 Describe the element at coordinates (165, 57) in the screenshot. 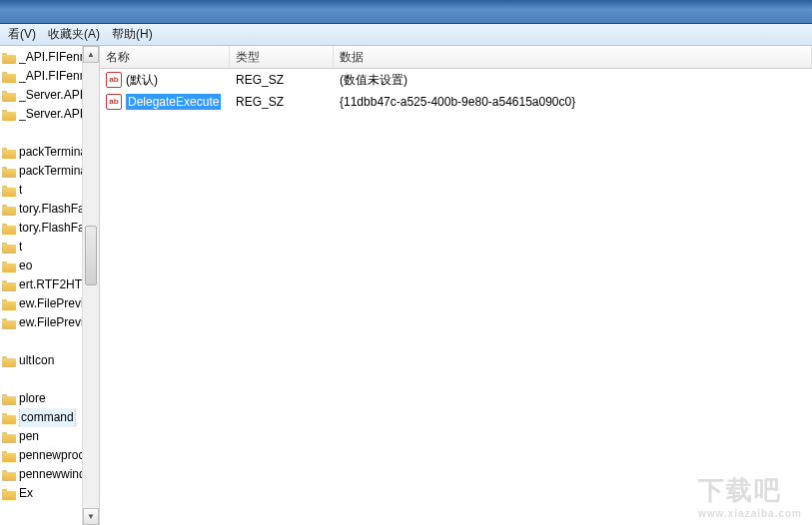

I see `column-header-name: 名称` at that location.